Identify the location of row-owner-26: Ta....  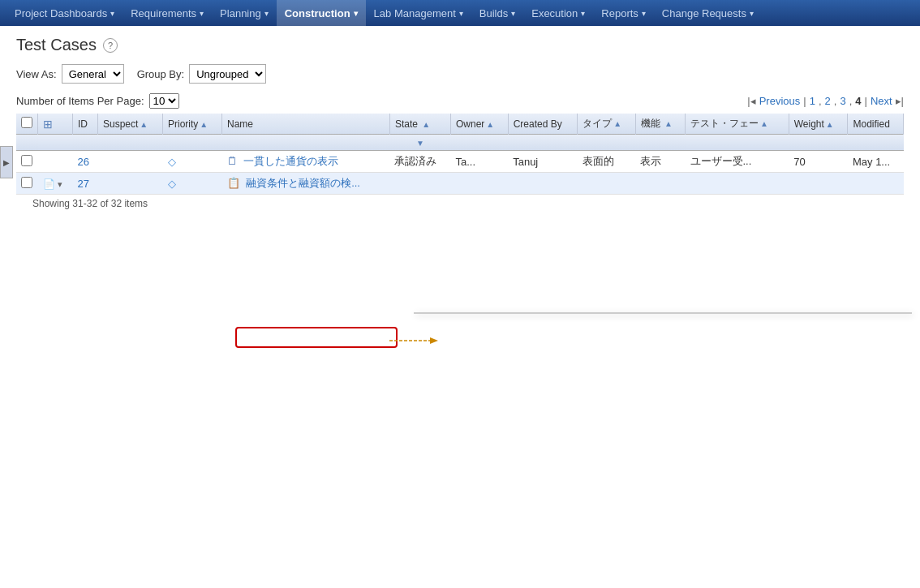
(480, 162).